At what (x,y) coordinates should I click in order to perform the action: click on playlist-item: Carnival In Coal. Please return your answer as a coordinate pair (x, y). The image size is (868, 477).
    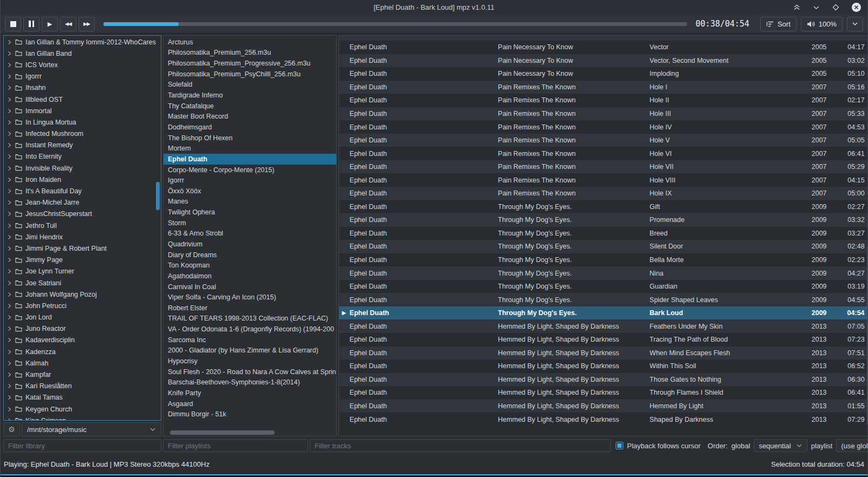
    Looking at the image, I should click on (250, 287).